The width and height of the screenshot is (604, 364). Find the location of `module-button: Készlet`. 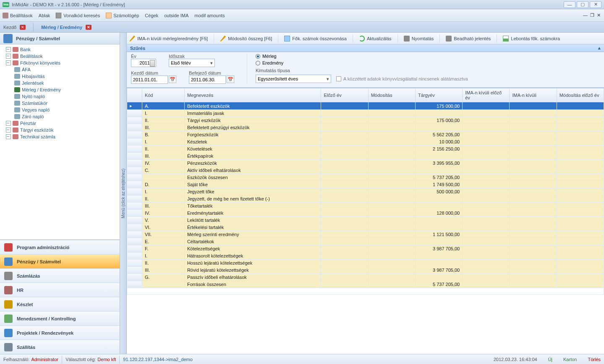

module-button: Készlet is located at coordinates (60, 304).